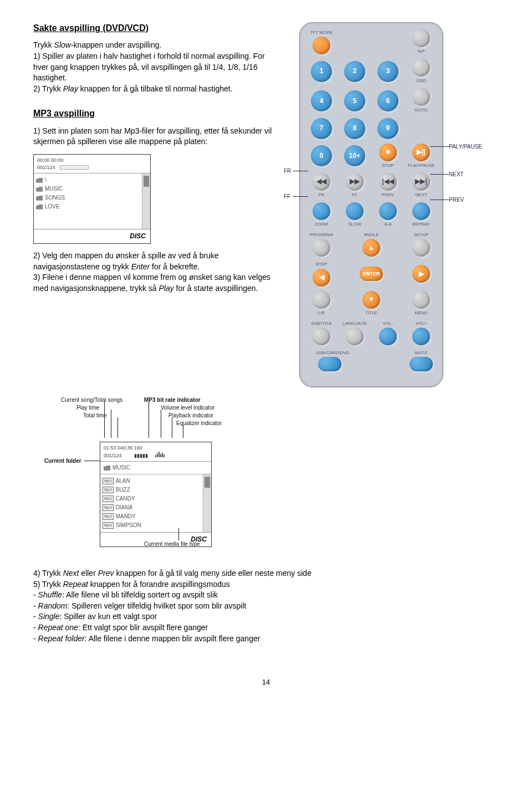 The image size is (532, 797). Describe the element at coordinates (321, 336) in the screenshot. I see `subtitle-button` at that location.